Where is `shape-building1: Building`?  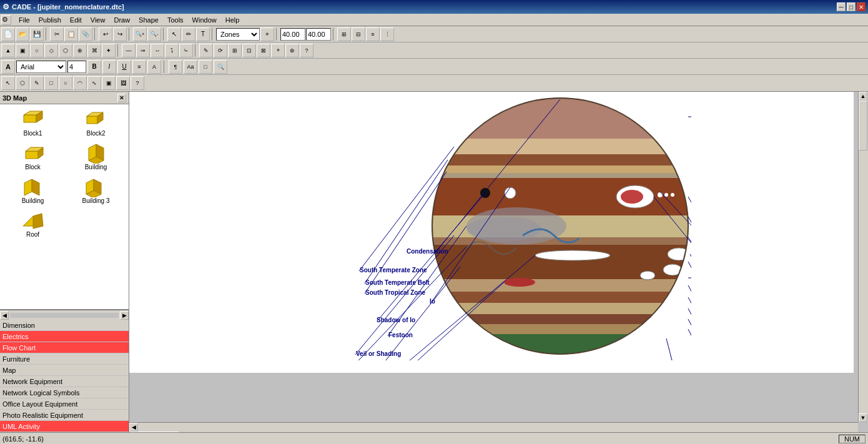 shape-building1: Building is located at coordinates (96, 156).